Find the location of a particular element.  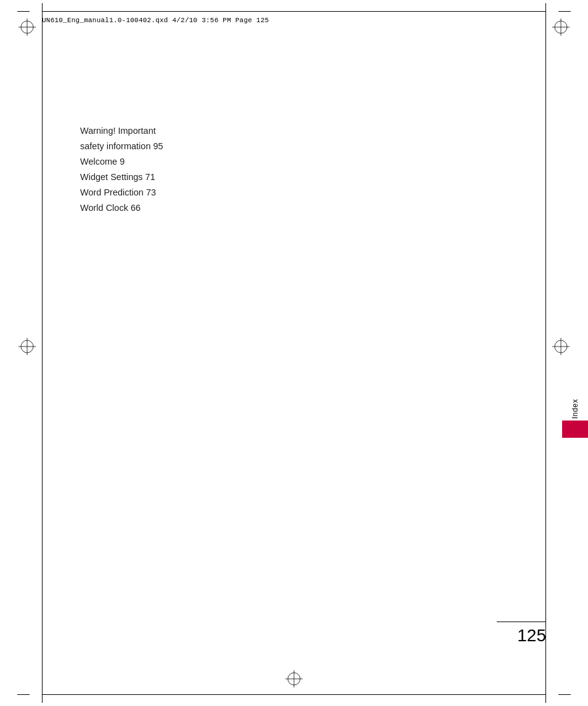

tick-top-right-v is located at coordinates (546, 7).